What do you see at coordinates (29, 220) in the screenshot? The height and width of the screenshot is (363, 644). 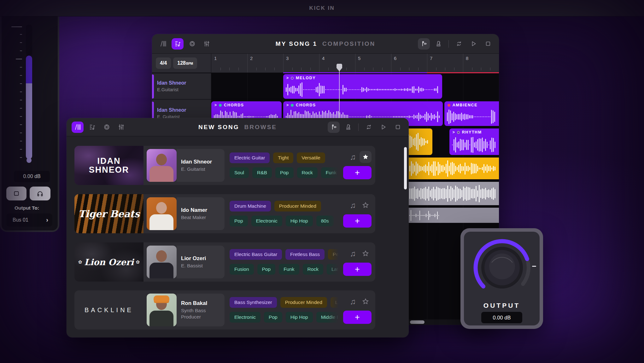 I see `output-bus-select: Bus 01 ›` at bounding box center [29, 220].